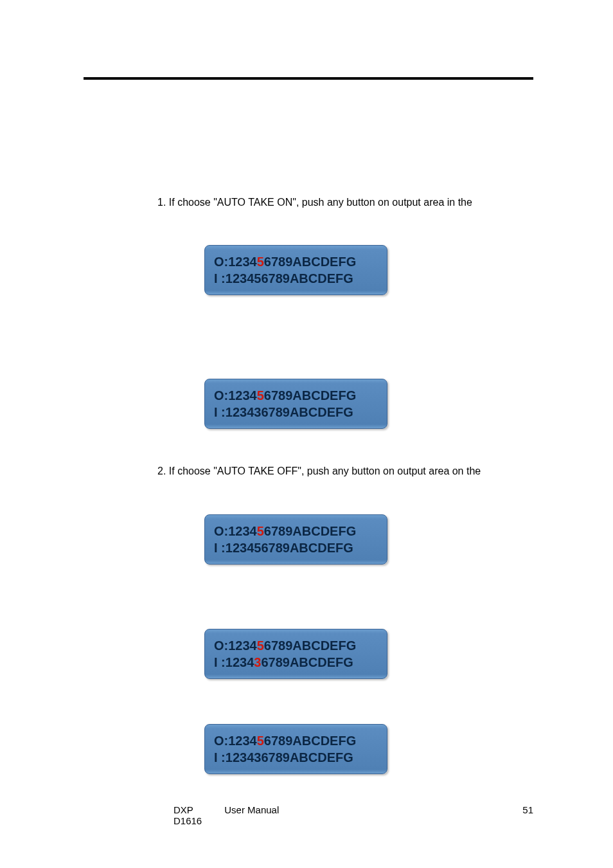 The image size is (613, 868). What do you see at coordinates (143, 815) in the screenshot?
I see `footer-model: DXP D1616` at bounding box center [143, 815].